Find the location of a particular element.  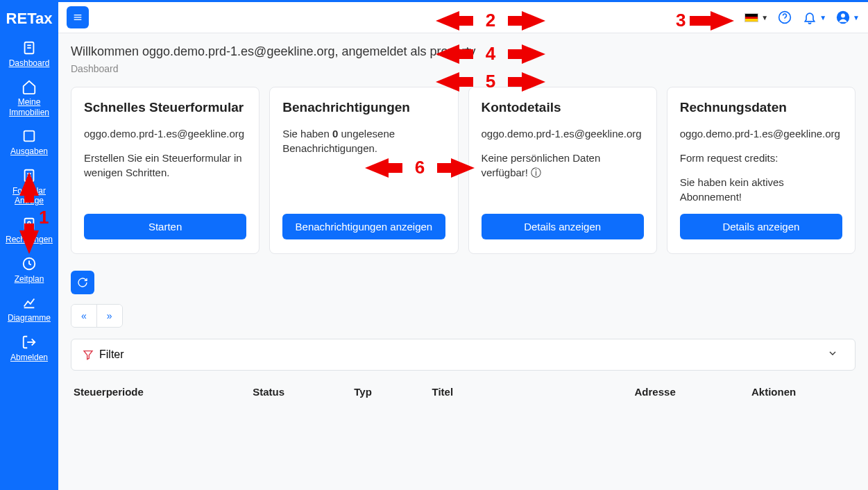

pager-next-button: » is located at coordinates (110, 316).